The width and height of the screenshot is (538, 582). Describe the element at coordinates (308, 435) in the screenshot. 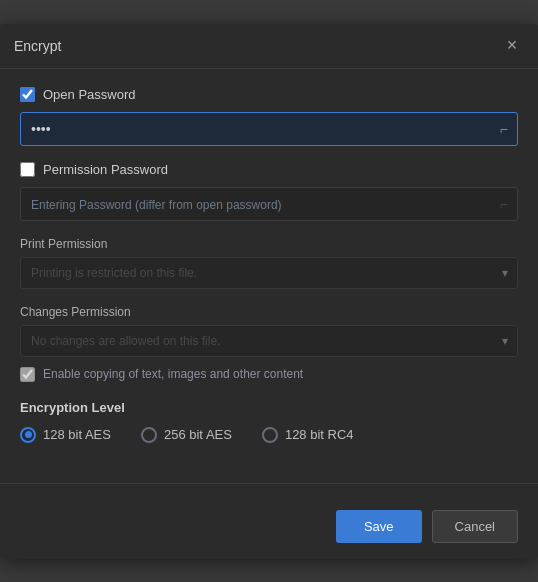

I see `radio-item-128rc4: 128 bit RC4` at that location.